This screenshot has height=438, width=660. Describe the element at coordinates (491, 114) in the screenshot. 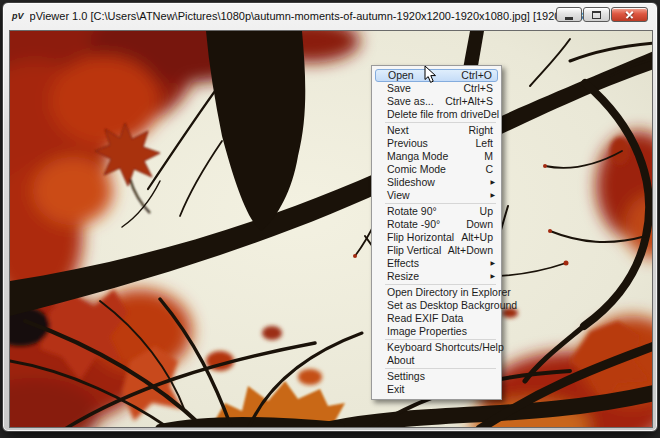

I see `menu-item-shortcut: Del` at that location.